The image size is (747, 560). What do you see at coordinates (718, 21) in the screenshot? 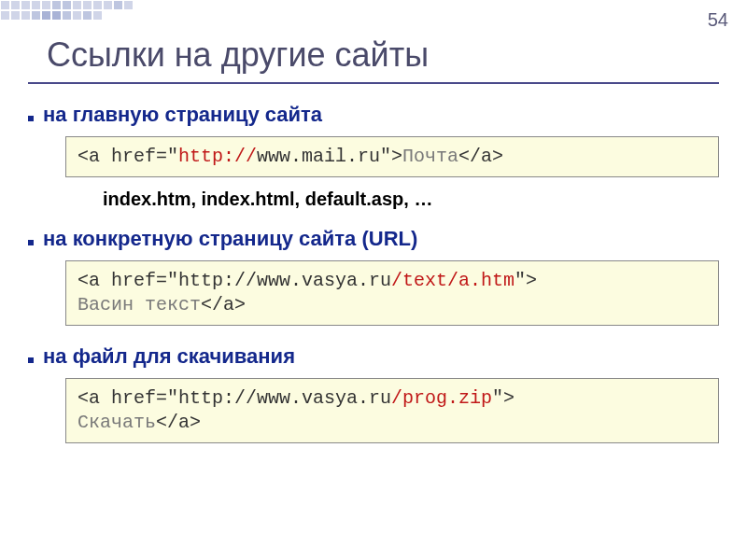
I see `page-number: 54` at bounding box center [718, 21].